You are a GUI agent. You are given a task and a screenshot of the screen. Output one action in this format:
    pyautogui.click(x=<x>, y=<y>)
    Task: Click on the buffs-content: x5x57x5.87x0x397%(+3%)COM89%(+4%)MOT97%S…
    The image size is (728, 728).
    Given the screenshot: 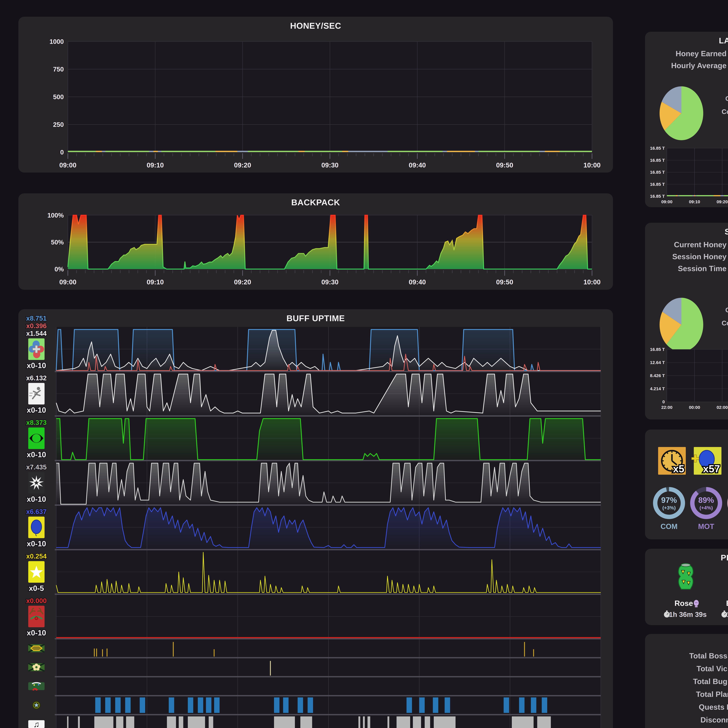 What is the action you would take?
    pyautogui.click(x=687, y=485)
    